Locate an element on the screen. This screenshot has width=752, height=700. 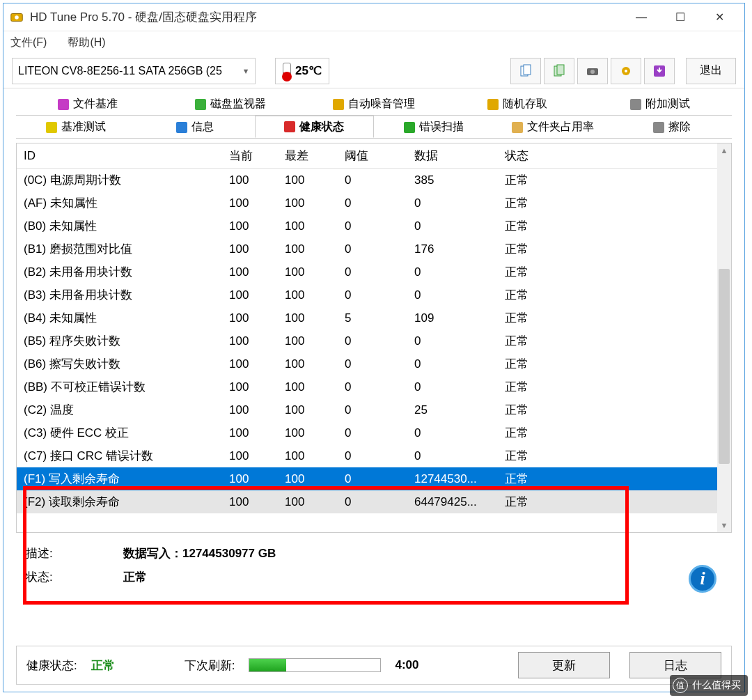
cell-data: 25 is located at coordinates (453, 410).